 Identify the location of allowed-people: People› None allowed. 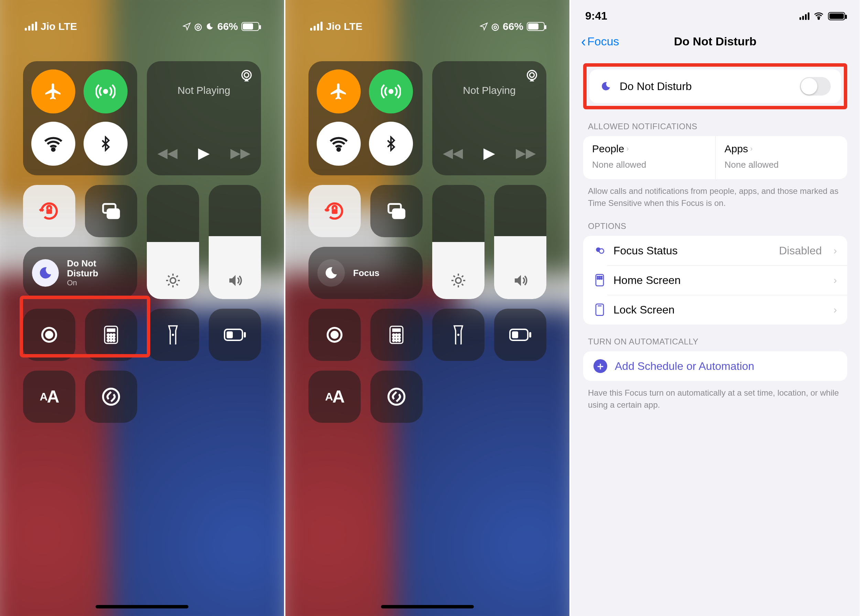
(649, 158).